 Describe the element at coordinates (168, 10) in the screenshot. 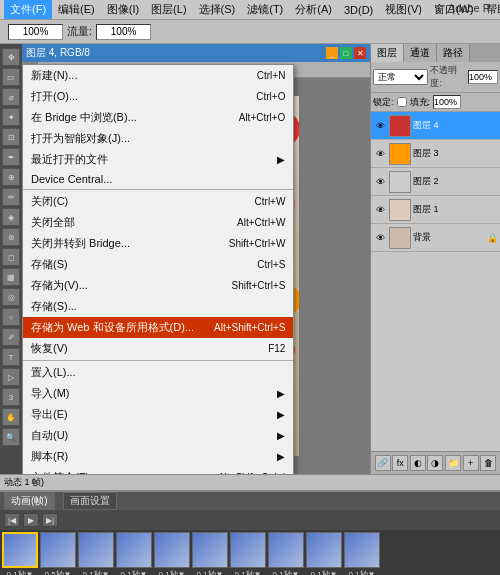

I see `menu-item-layer: 图层(L)` at that location.